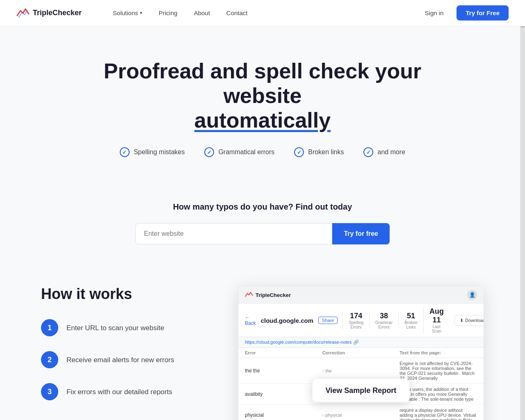  Describe the element at coordinates (202, 13) in the screenshot. I see `nav-about: About` at that location.